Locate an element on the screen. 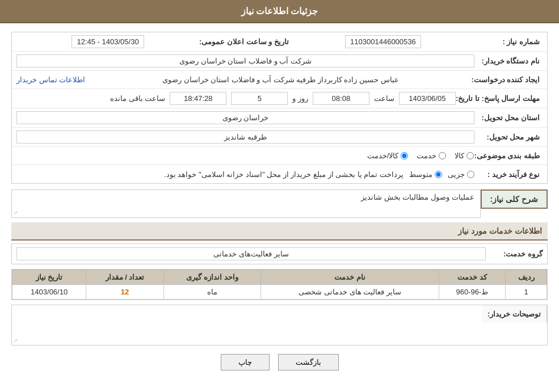 This screenshot has width=559, height=392. need-number-value-wrapper: 1103001446000536 is located at coordinates (383, 42).